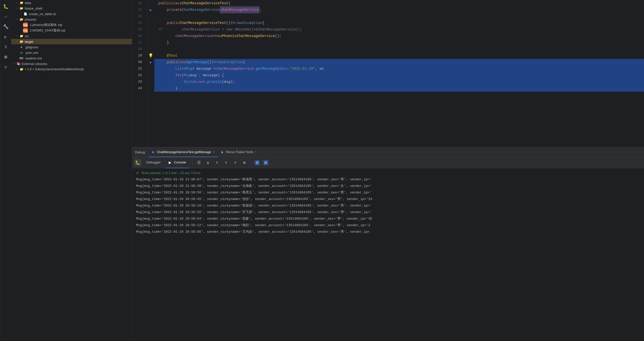 The width and height of the screenshot is (644, 341). I want to click on run-icon: ▶, so click(6, 37).